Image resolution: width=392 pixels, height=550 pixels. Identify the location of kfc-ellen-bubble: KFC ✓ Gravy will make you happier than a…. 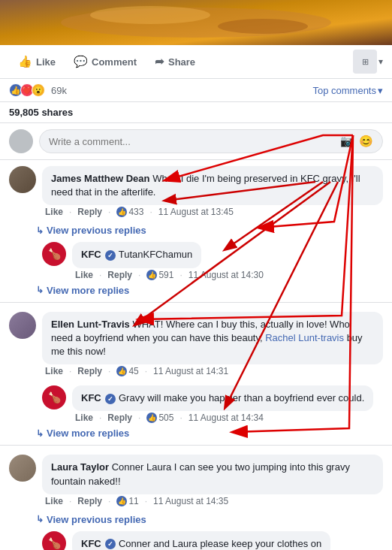
(222, 398).